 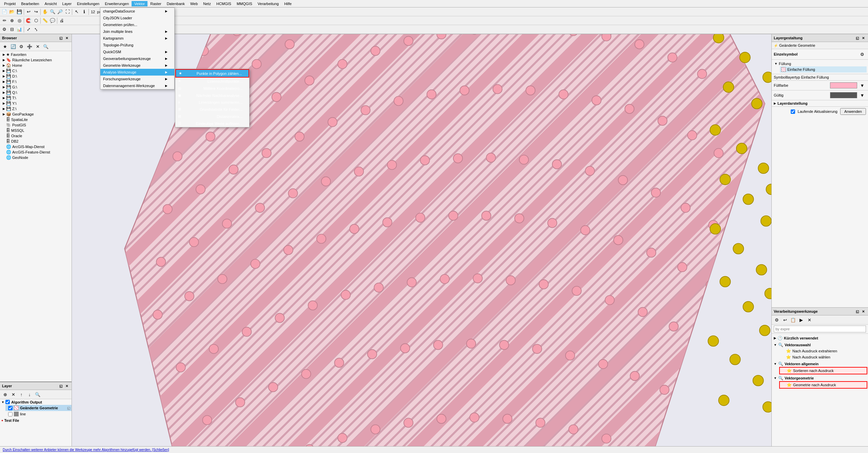 I want to click on menu-hcmgis: HCMGIS, so click(x=224, y=4).